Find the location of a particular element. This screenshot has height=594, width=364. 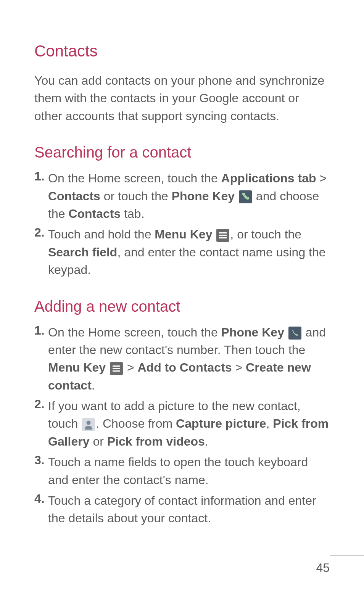

list-item: 4. Touch a category of contact informati… is located at coordinates (182, 510).